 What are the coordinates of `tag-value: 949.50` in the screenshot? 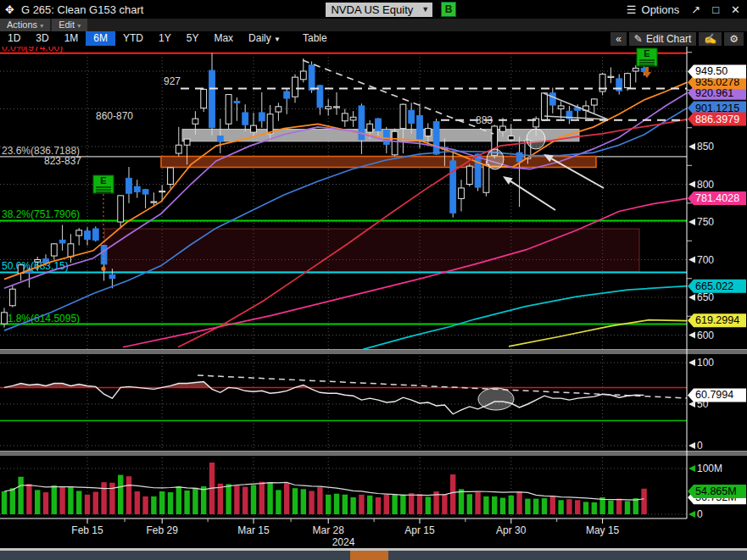 It's located at (711, 71).